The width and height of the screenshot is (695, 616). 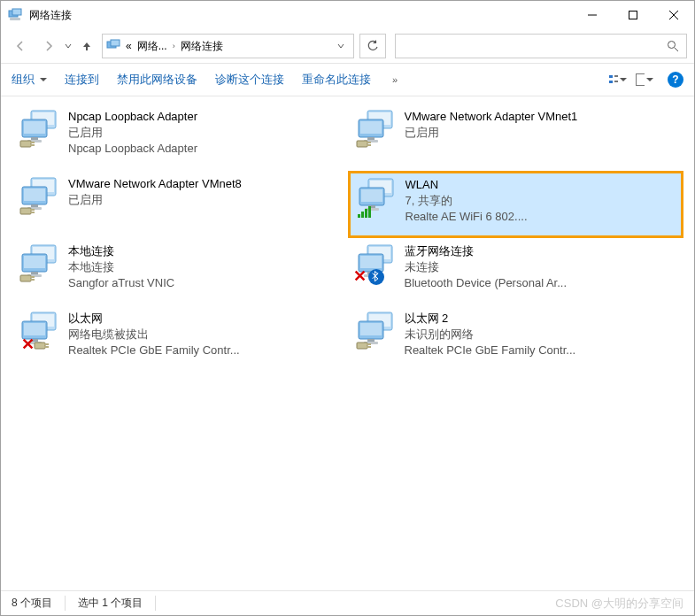 I want to click on watermark: CSDN @大明的分享空间, so click(x=620, y=604).